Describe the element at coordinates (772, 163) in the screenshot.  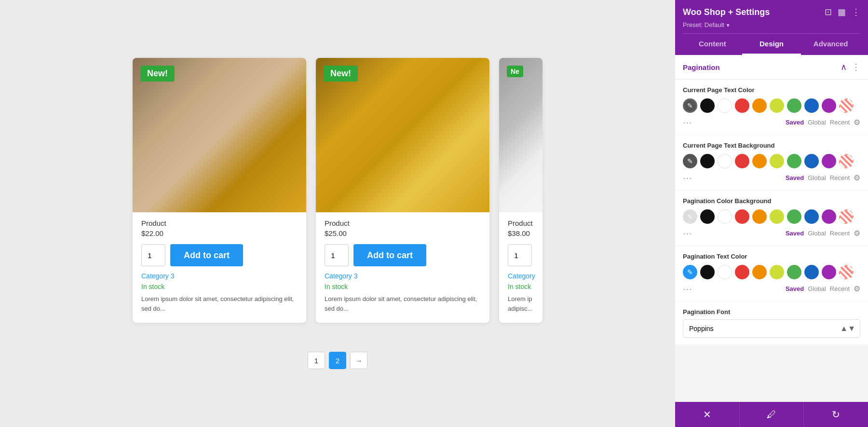
I see `current-page-text-bg-section: Current Page Text Background ✎ ···` at that location.